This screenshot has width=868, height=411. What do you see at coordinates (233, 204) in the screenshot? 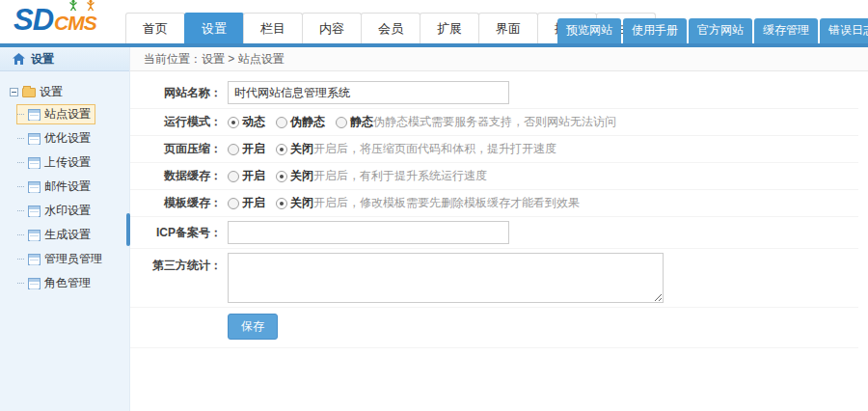
I see `radio-template-cache-on` at bounding box center [233, 204].